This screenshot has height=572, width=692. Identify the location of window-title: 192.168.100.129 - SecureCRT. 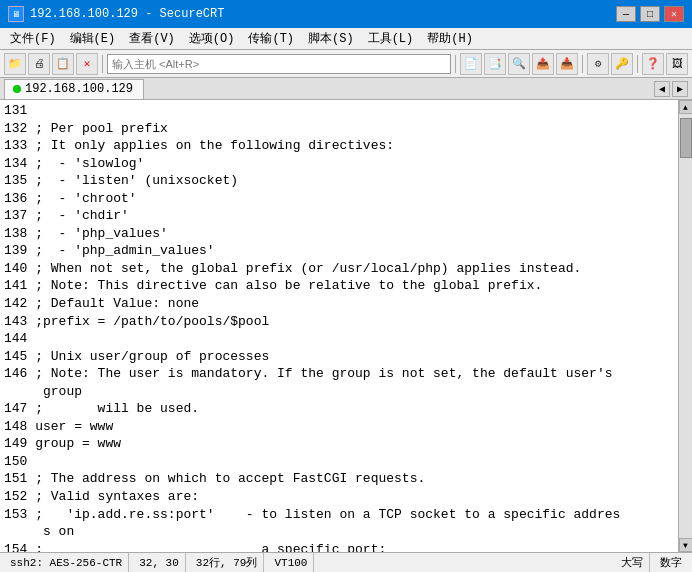
(127, 14).